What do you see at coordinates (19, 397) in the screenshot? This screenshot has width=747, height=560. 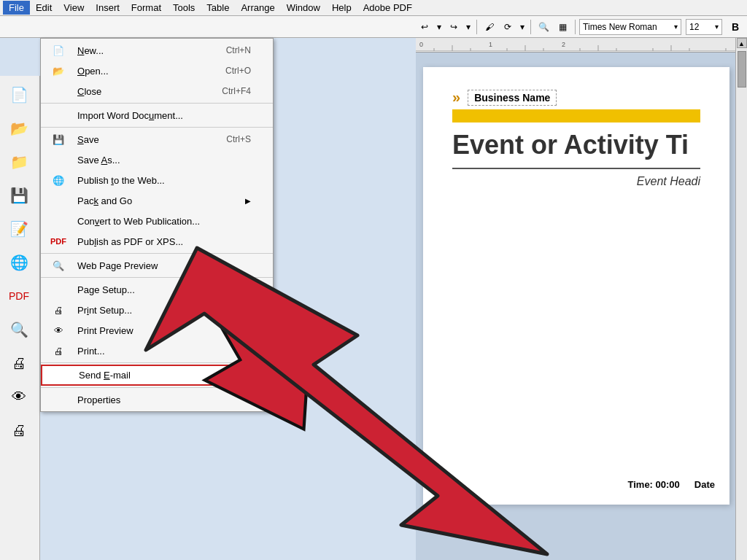 I see `sidebar-printpreview-icon: 👁` at bounding box center [19, 397].